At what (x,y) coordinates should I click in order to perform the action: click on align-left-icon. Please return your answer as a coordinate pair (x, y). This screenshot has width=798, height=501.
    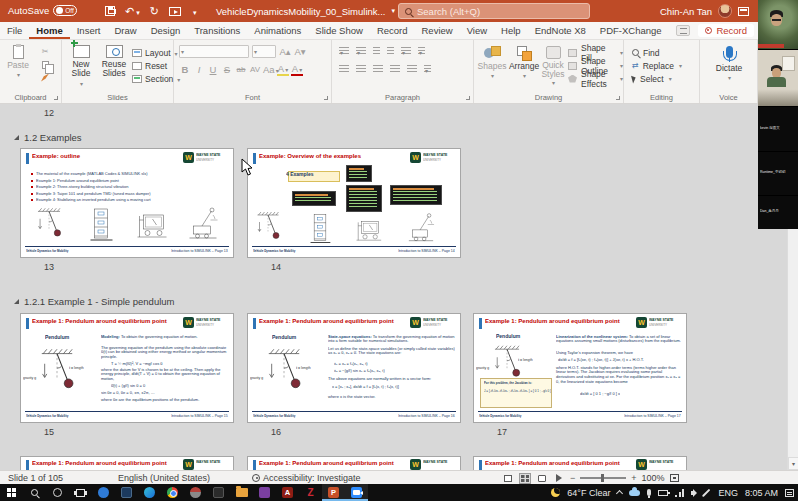
    Looking at the image, I should click on (344, 69).